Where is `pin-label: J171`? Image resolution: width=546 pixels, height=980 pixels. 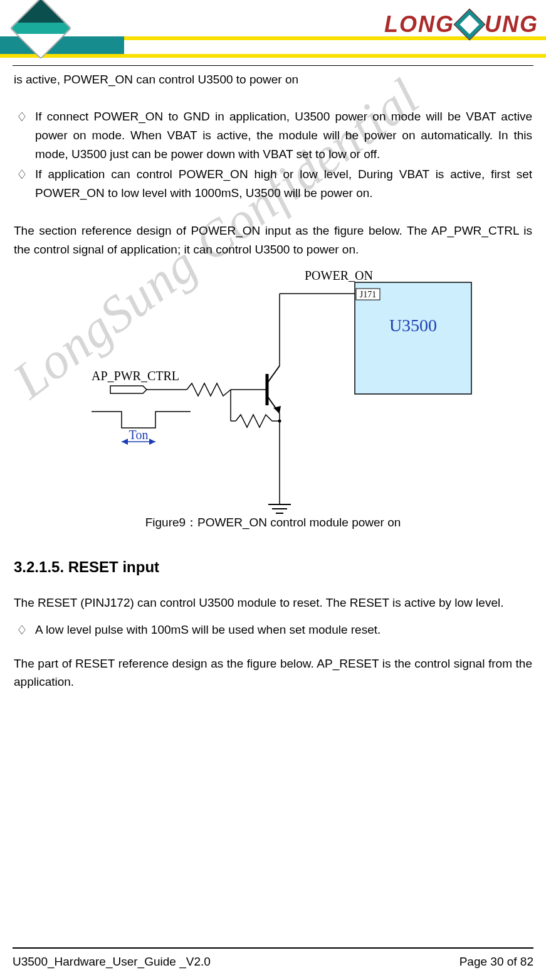
pin-label: J171 is located at coordinates (367, 295).